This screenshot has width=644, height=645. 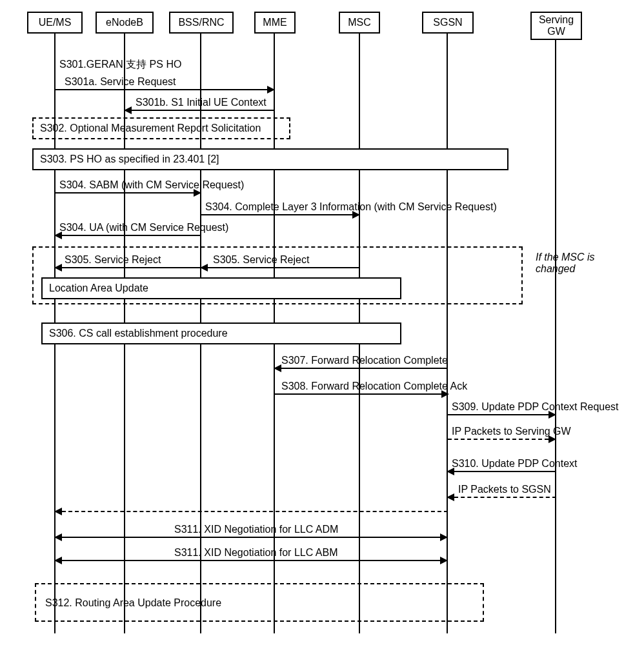 I want to click on arrowhead-s301a, so click(x=271, y=90).